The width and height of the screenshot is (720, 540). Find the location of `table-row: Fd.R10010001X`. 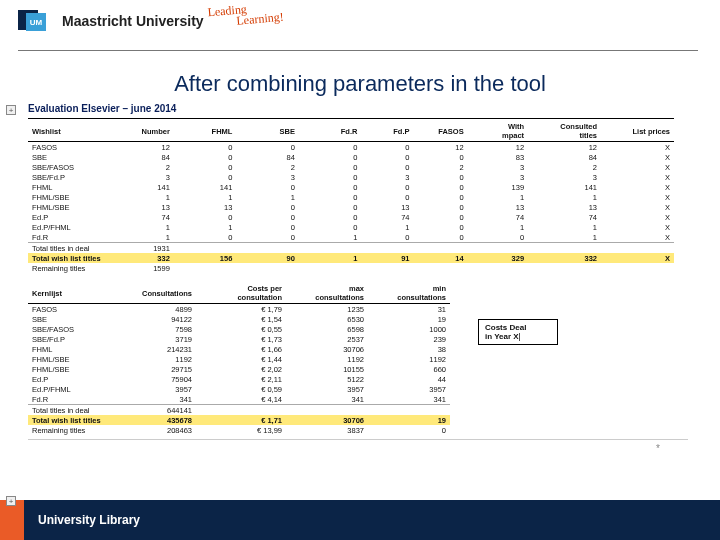

table-row: Fd.R10010001X is located at coordinates (351, 238).